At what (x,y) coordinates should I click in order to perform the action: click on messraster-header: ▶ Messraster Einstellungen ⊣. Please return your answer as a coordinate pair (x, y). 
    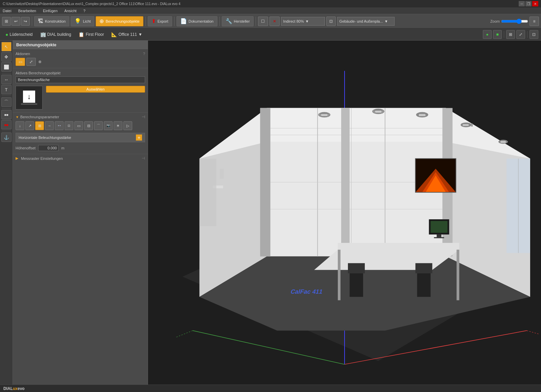
    Looking at the image, I should click on (80, 158).